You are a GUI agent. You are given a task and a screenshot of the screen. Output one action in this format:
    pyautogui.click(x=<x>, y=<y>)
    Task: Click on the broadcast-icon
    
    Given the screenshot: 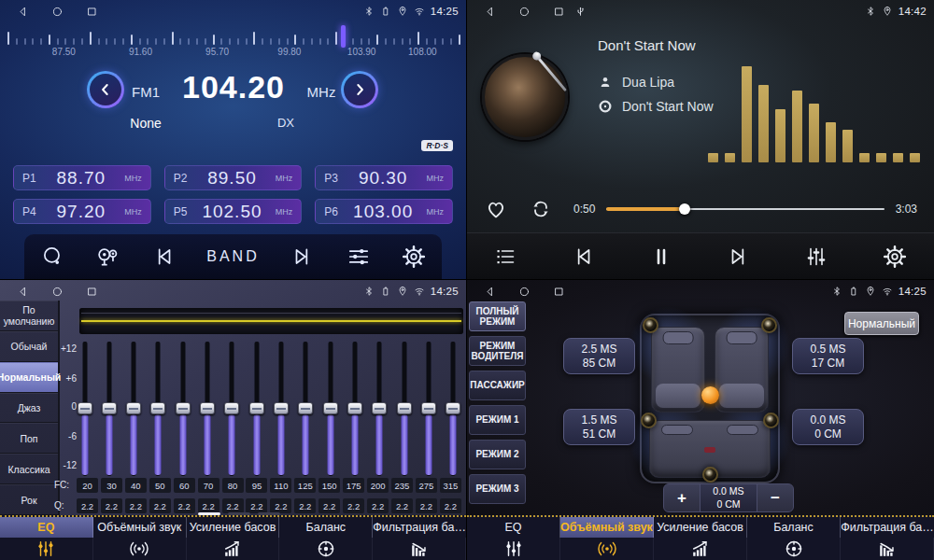 What is the action you would take?
    pyautogui.click(x=107, y=257)
    